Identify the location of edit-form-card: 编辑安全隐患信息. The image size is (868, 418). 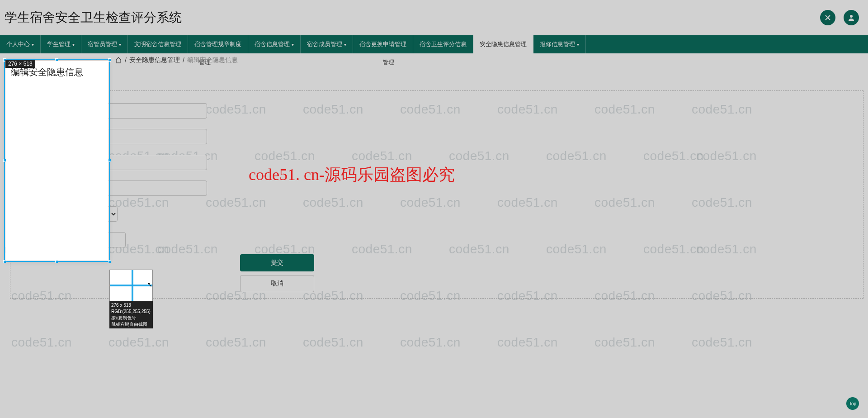
(57, 161).